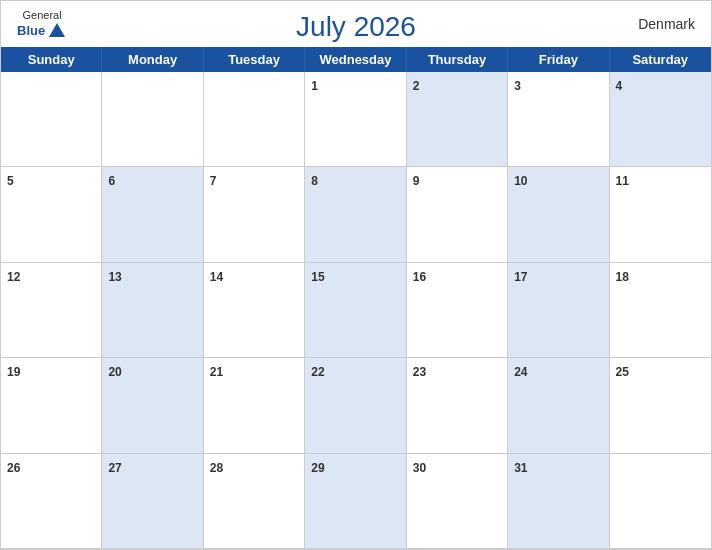  Describe the element at coordinates (114, 468) in the screenshot. I see `day-number: 27` at that location.